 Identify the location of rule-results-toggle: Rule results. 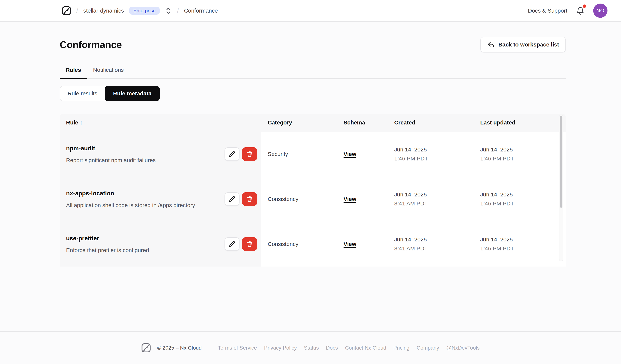
(82, 94).